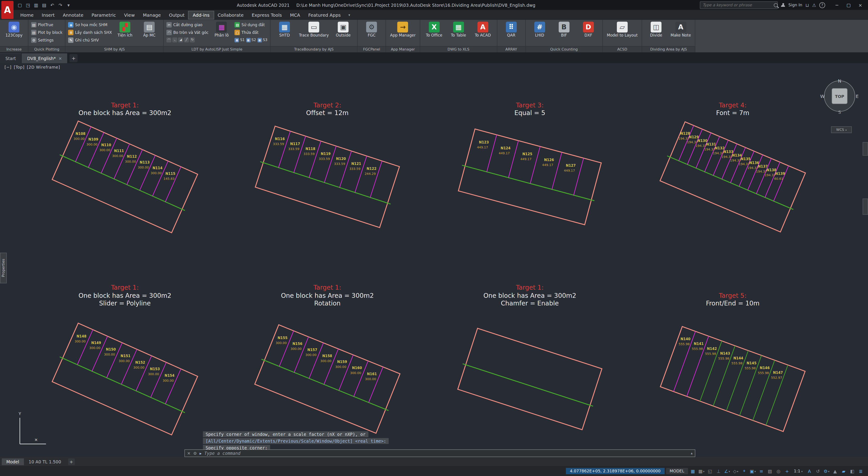 This screenshot has height=476, width=868. Describe the element at coordinates (187, 25) in the screenshot. I see `c-t-ng-giao-button: ✂Cắt đường giao` at that location.